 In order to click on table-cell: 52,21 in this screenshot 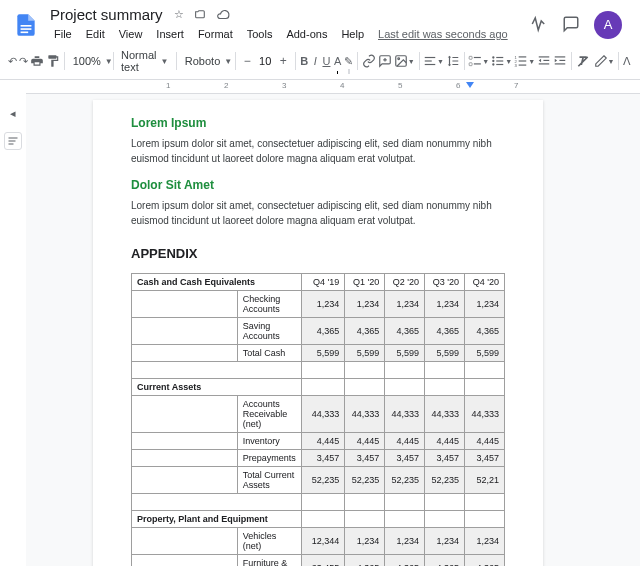, I will do `click(485, 480)`.